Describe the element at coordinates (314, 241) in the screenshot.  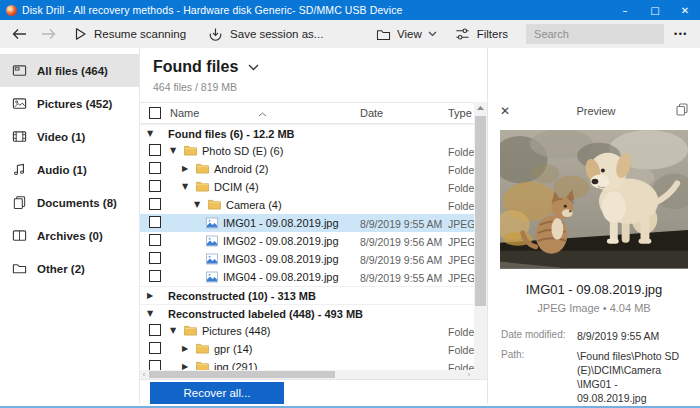
I see `file-row: IMG02 - 09.08.2019.jpg8/9/2019 9:56 AMJP…` at that location.